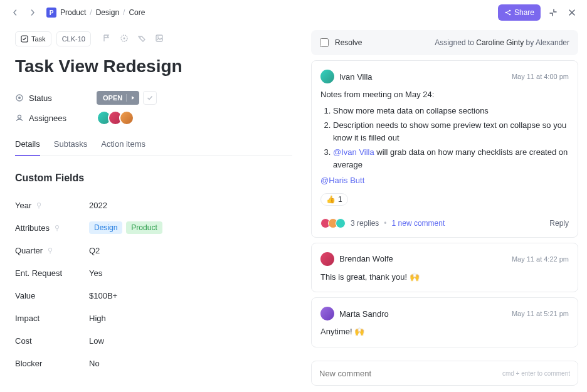 The image size is (587, 392). What do you see at coordinates (502, 43) in the screenshot?
I see `resolve-assignment: Assigned to Caroline Ginty by Alexander` at bounding box center [502, 43].